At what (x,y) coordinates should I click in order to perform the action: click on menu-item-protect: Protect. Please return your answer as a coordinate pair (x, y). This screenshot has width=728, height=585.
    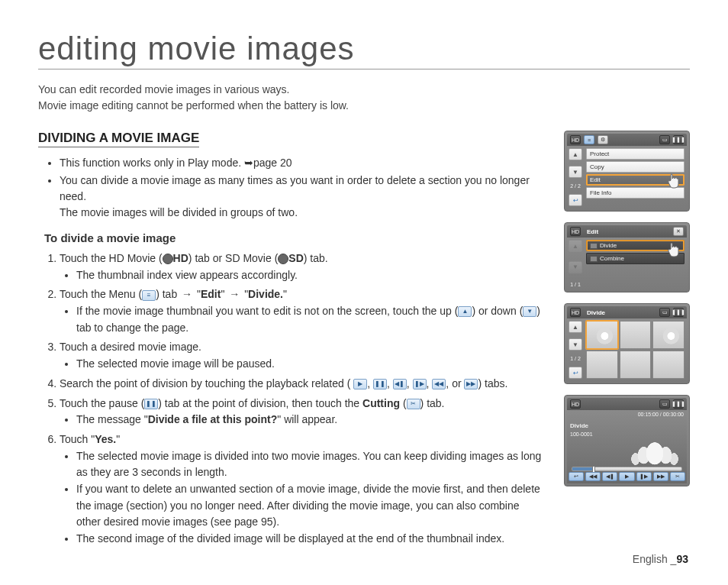
    Looking at the image, I should click on (635, 154).